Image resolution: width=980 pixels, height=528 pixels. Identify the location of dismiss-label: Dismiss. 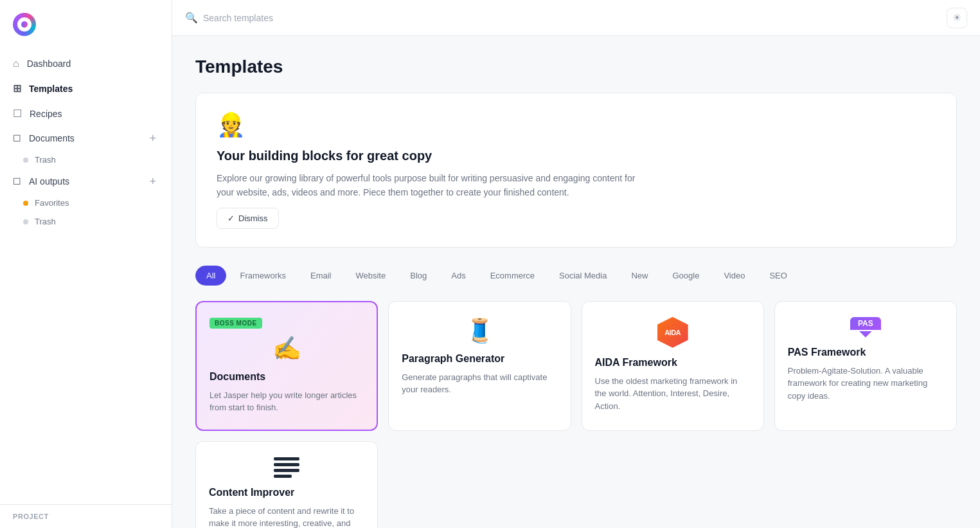
(253, 219).